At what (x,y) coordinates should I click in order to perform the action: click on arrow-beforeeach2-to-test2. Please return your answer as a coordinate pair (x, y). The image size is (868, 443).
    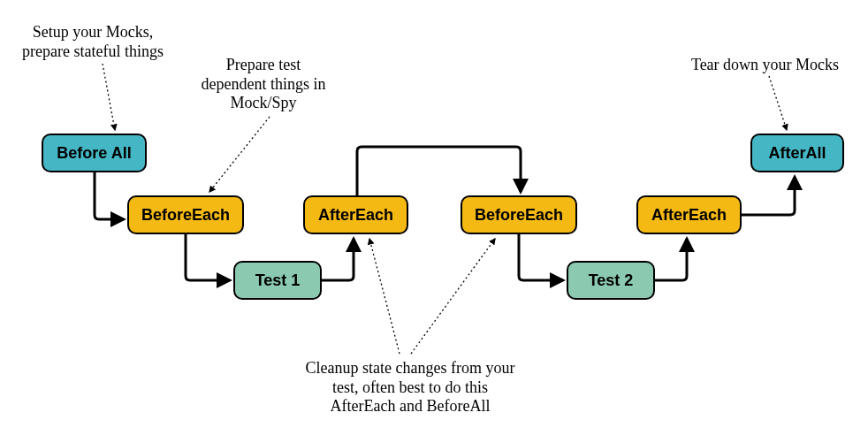
    Looking at the image, I should click on (541, 257).